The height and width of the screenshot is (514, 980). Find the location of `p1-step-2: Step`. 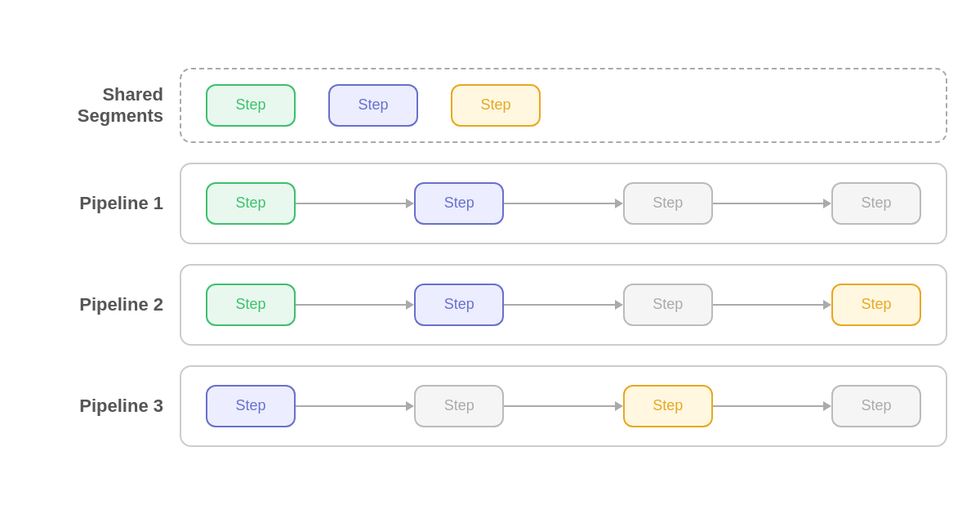

p1-step-2: Step is located at coordinates (459, 203).